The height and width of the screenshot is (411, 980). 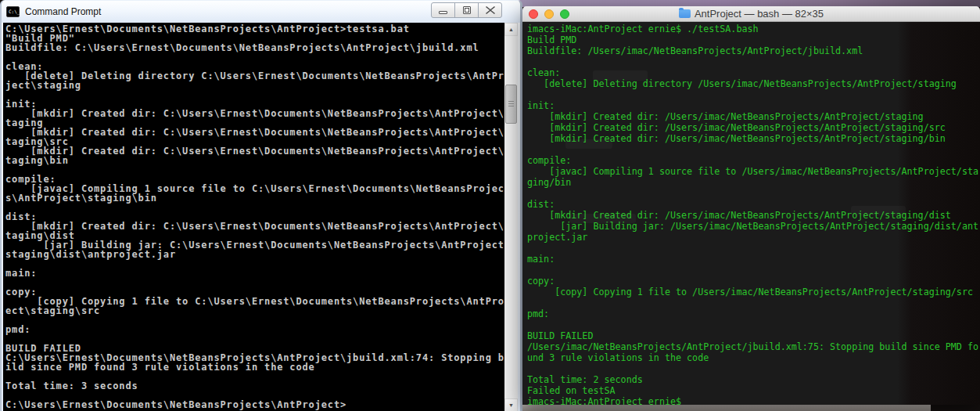 What do you see at coordinates (759, 14) in the screenshot?
I see `terminal-title: AntProject — bash — 82×35` at bounding box center [759, 14].